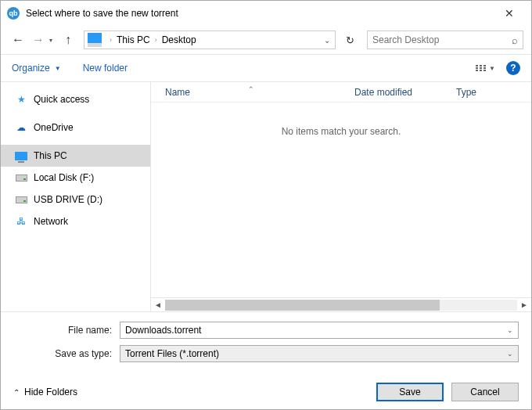 The width and height of the screenshot is (532, 410). What do you see at coordinates (405, 92) in the screenshot?
I see `column-header-date: Date modified` at bounding box center [405, 92].